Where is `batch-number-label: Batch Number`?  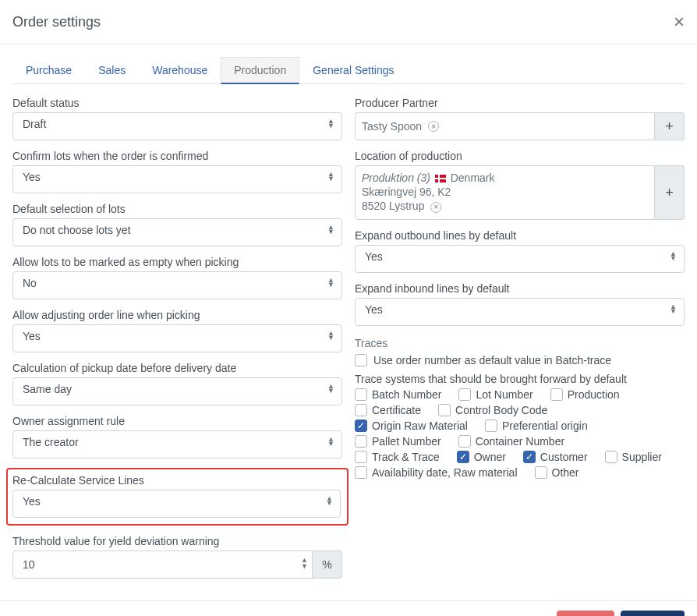
batch-number-label: Batch Number is located at coordinates (407, 395).